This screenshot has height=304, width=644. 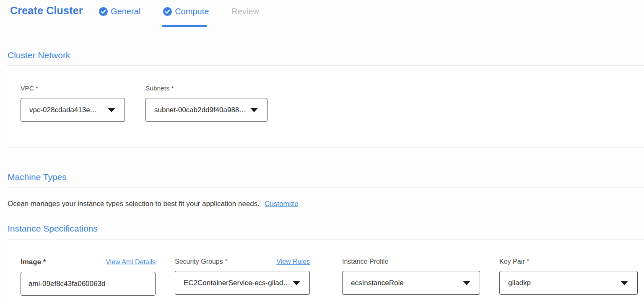 I want to click on key-pair-select: giladkp, so click(x=569, y=283).